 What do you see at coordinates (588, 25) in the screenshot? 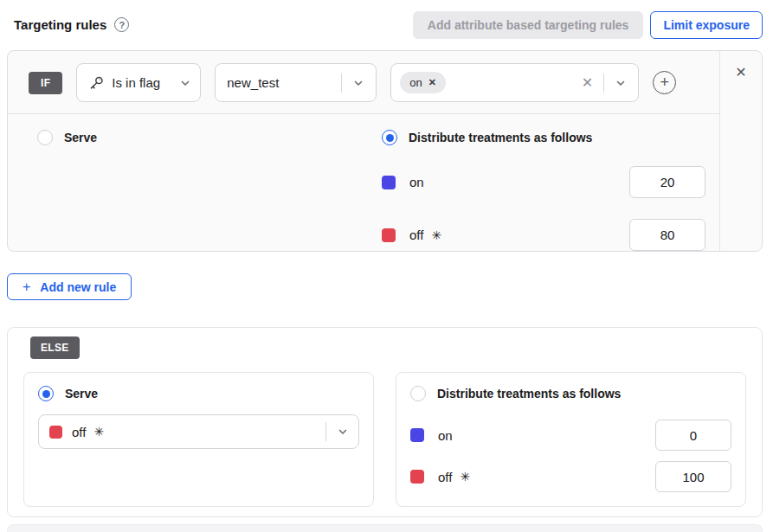
I see `header-actions: Add attribute based targeting rules Limi…` at bounding box center [588, 25].